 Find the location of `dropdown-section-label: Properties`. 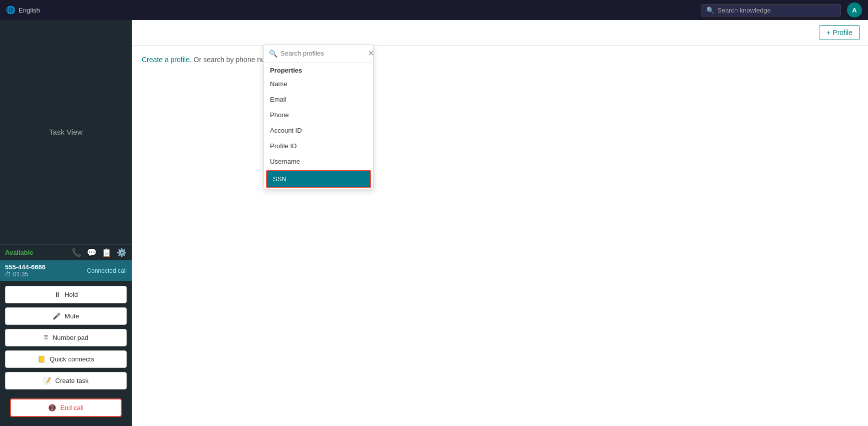

dropdown-section-label: Properties is located at coordinates (319, 69).